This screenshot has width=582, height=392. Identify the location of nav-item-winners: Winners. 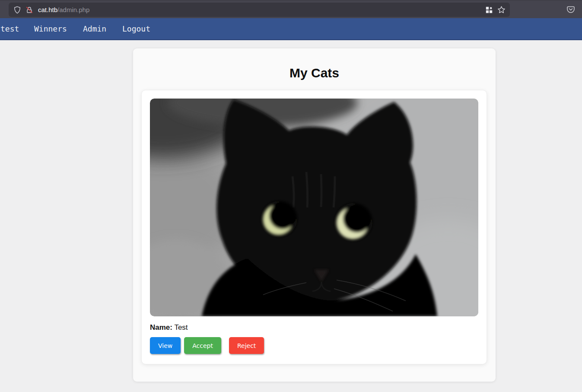
(51, 29).